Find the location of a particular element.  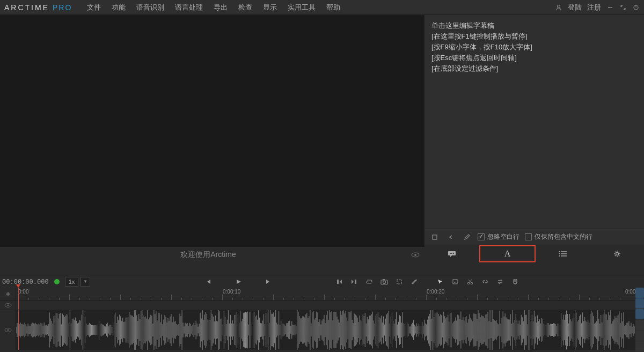

register-link: 注册 is located at coordinates (594, 8).